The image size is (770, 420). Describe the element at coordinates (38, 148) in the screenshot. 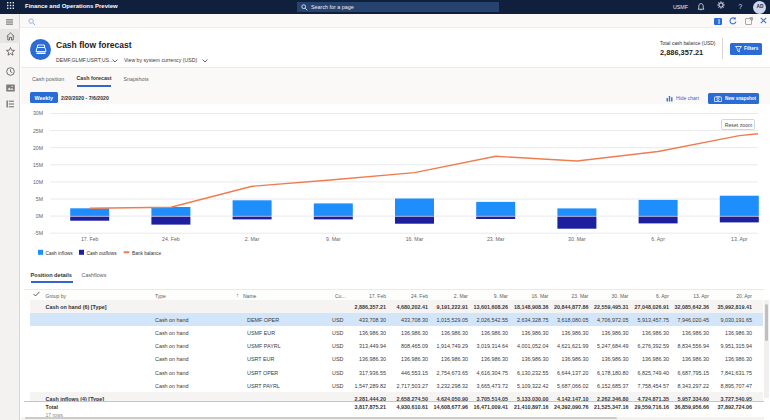

I see `svg-text: 20M` at that location.